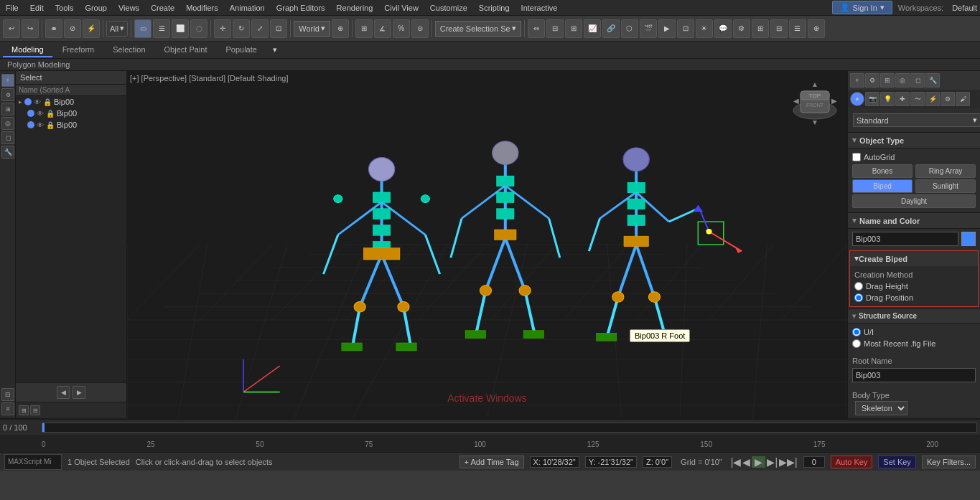 The height and width of the screenshot is (500, 980). I want to click on standard-dropdown: Standard ▾, so click(916, 121).